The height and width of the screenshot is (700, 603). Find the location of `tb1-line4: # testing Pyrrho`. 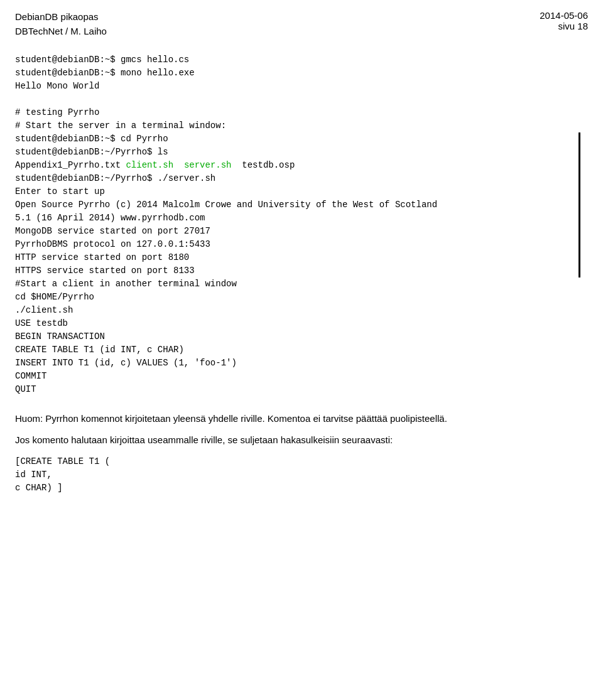

tb1-line4: # testing Pyrrho is located at coordinates (57, 112).